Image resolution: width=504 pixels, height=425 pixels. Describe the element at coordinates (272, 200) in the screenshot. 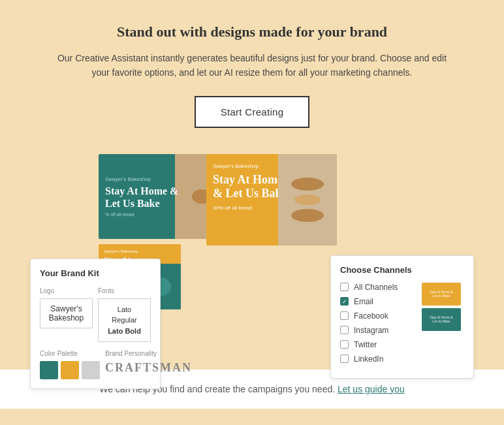

I see `large-card-area: Sawyer's Bakeshop Stay At Home& Let Us B…` at that location.